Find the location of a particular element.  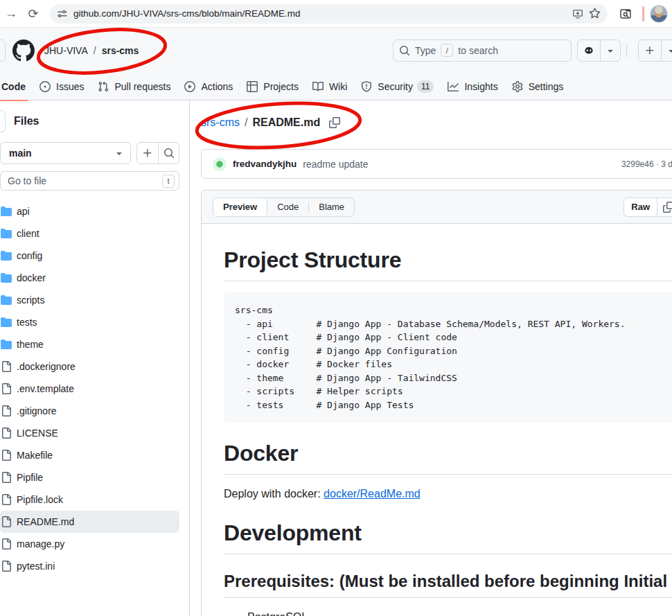

tree-item-tests: tests is located at coordinates (90, 322).